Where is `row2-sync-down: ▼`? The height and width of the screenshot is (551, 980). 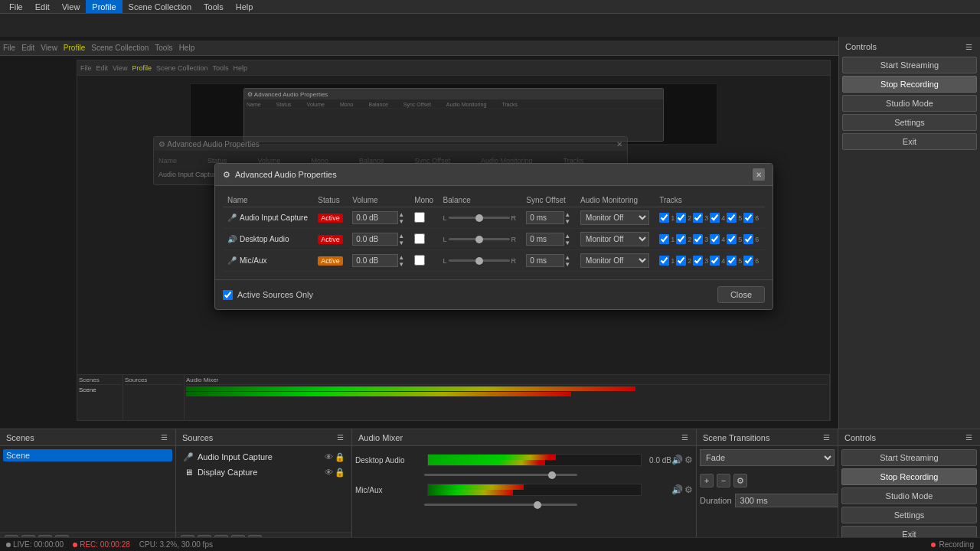
row2-sync-down: ▼ is located at coordinates (567, 243).